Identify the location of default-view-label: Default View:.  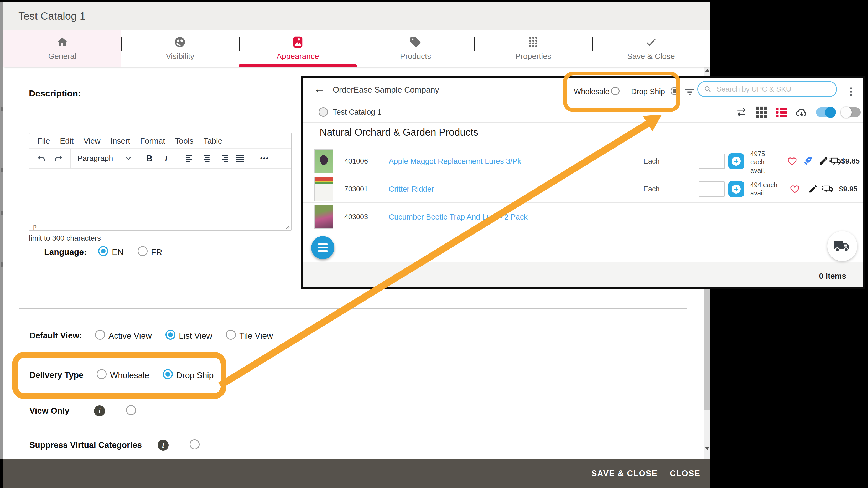
(56, 336).